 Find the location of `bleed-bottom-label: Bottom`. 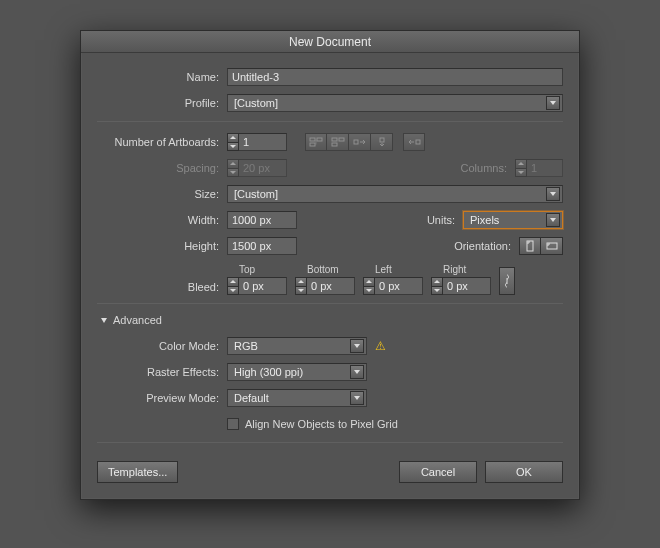

bleed-bottom-label: Bottom is located at coordinates (325, 270).